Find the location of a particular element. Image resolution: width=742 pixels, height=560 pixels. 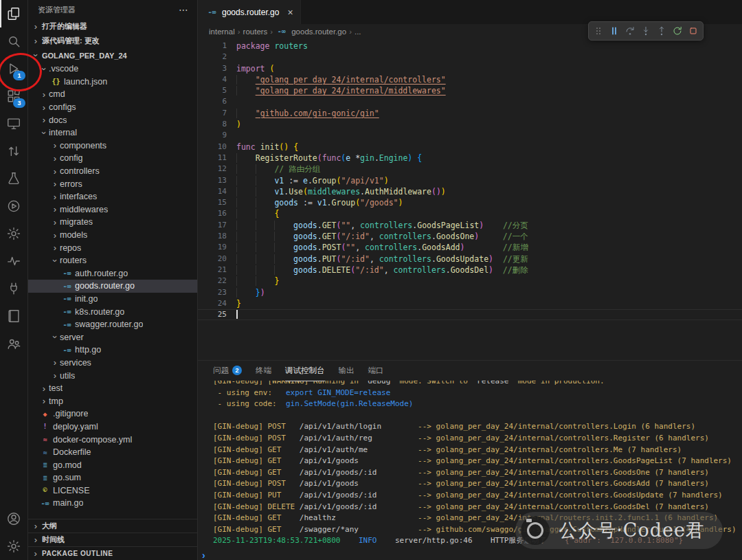

tab-goods-router-go: -∞ goods.router.go × is located at coordinates (249, 12).